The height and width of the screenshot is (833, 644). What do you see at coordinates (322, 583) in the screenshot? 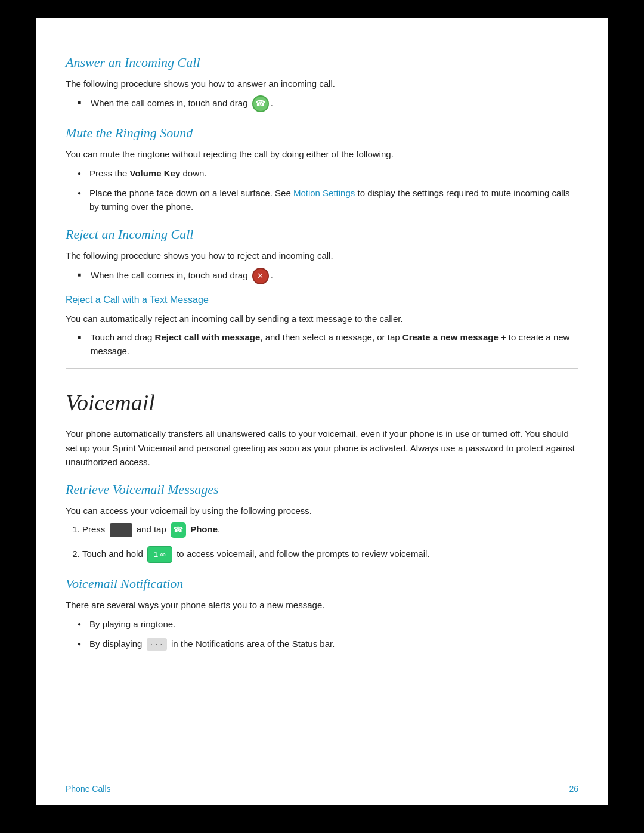
I see `notification-title: Voicemail Notification` at bounding box center [322, 583].